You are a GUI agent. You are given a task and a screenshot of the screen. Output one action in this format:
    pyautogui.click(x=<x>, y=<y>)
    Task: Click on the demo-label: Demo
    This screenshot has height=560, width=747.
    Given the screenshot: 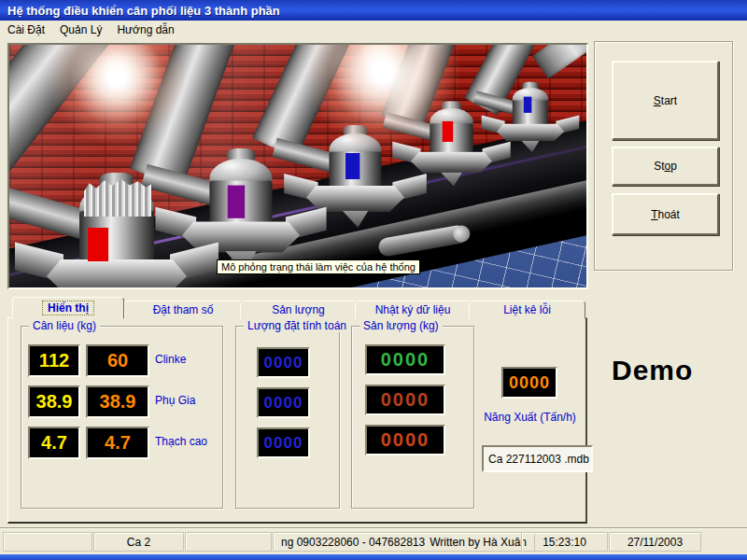 What is the action you would take?
    pyautogui.click(x=652, y=371)
    